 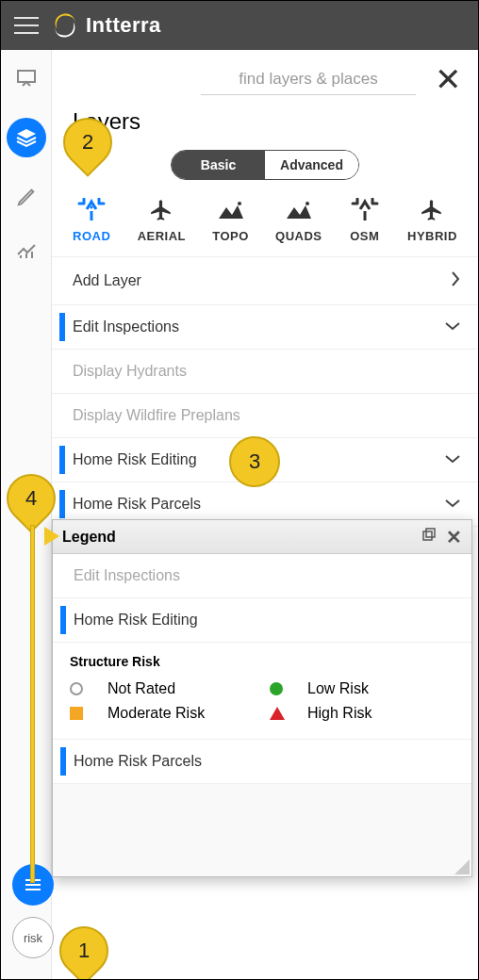 I want to click on brand-logo: Intterra, so click(x=107, y=25).